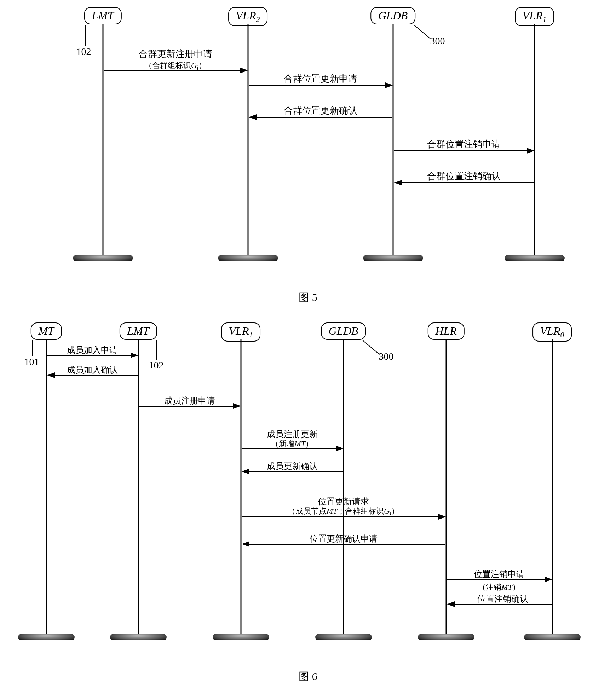  Describe the element at coordinates (308, 675) in the screenshot. I see `figure-caption: 图 6` at that location.